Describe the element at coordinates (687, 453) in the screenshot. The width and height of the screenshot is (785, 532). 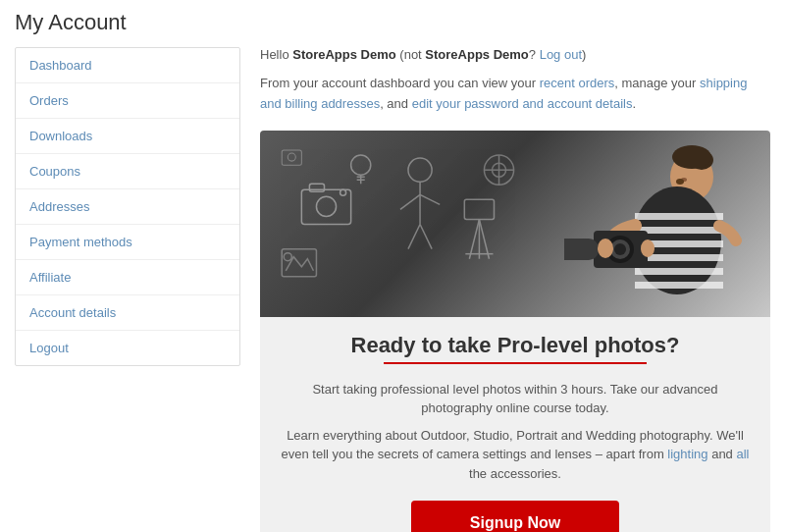
I see `lighting-link: lighting` at that location.